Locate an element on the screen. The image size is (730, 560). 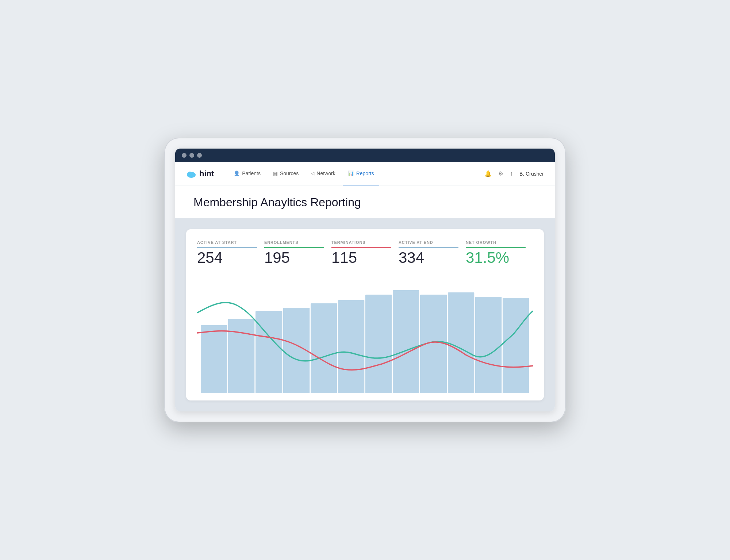
nav-label-reports: Reports is located at coordinates (365, 173).